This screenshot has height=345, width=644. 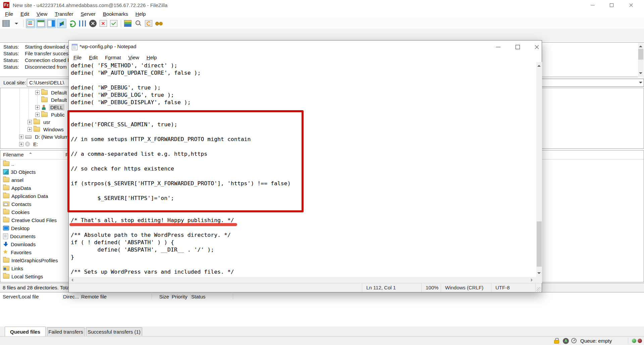 What do you see at coordinates (64, 14) in the screenshot?
I see `menu-item: Transfer` at bounding box center [64, 14].